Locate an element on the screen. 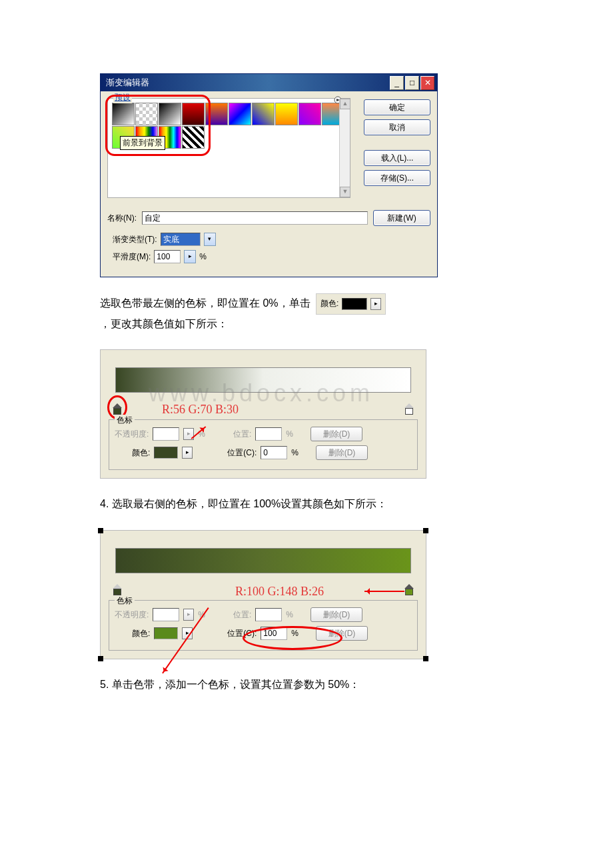 This screenshot has height=868, width=613. maximize-button: □ is located at coordinates (412, 83).